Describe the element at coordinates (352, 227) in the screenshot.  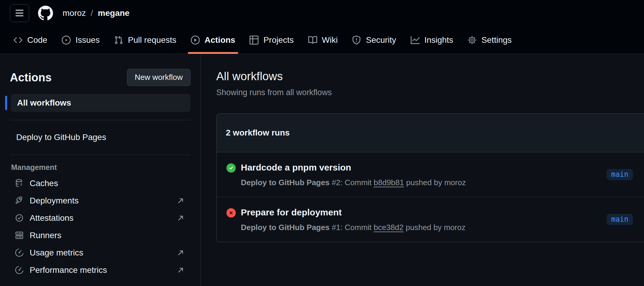
I see `run-info-text: #1: Commit` at that location.